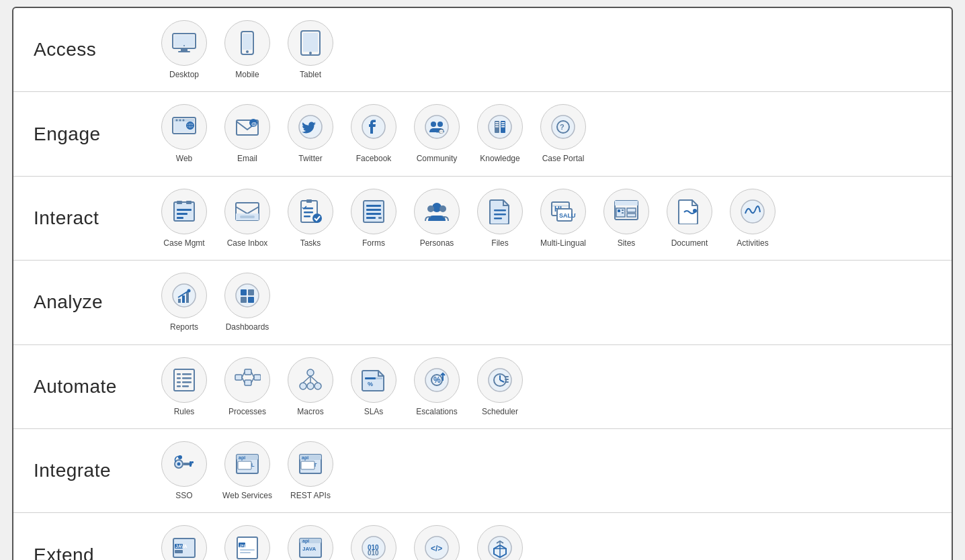  Describe the element at coordinates (247, 471) in the screenshot. I see `icon-item-web-services: apiWSDLWeb Services` at that location.